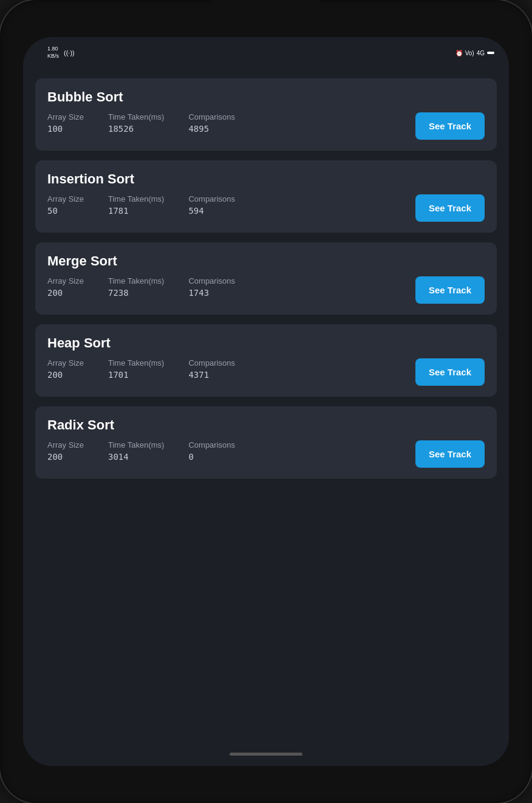 The height and width of the screenshot is (803, 532). Describe the element at coordinates (266, 197) in the screenshot. I see `sort-card-insertion-sort: Insertion Sort Array Size 50 Time Taken(…` at that location.